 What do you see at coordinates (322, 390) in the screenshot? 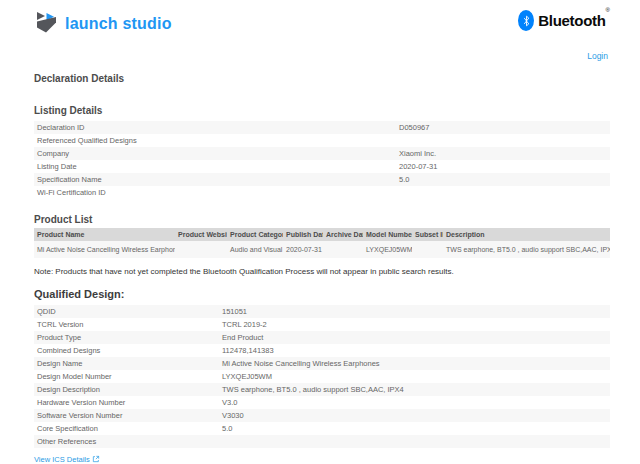
I see `table-row: Design Description TWS earphone, BT5.0 ,…` at bounding box center [322, 390].